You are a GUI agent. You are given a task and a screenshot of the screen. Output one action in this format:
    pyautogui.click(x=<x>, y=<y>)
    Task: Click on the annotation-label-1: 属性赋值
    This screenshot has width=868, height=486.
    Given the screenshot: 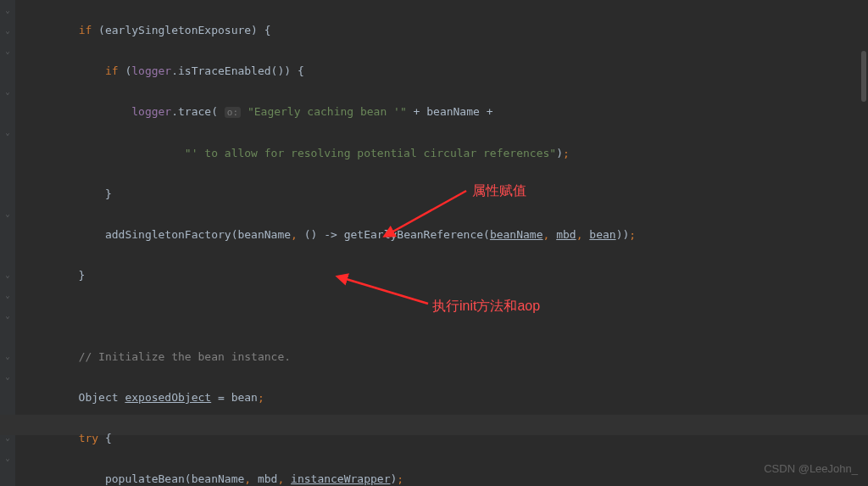 What is the action you would take?
    pyautogui.click(x=499, y=191)
    